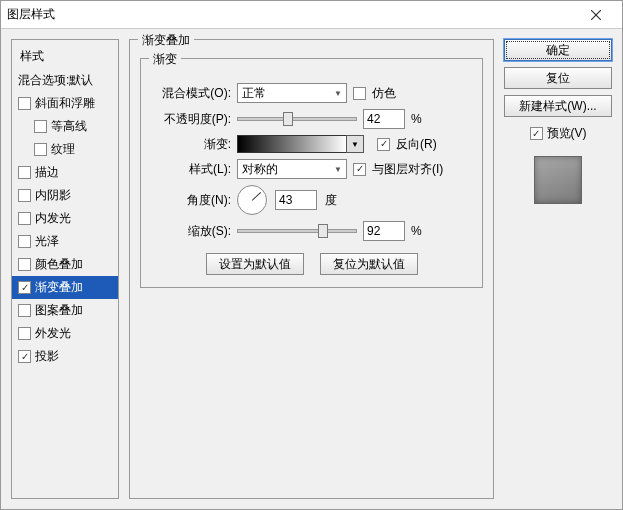 The image size is (623, 510). I want to click on blending-options-row: 混合选项:默认, so click(65, 80).